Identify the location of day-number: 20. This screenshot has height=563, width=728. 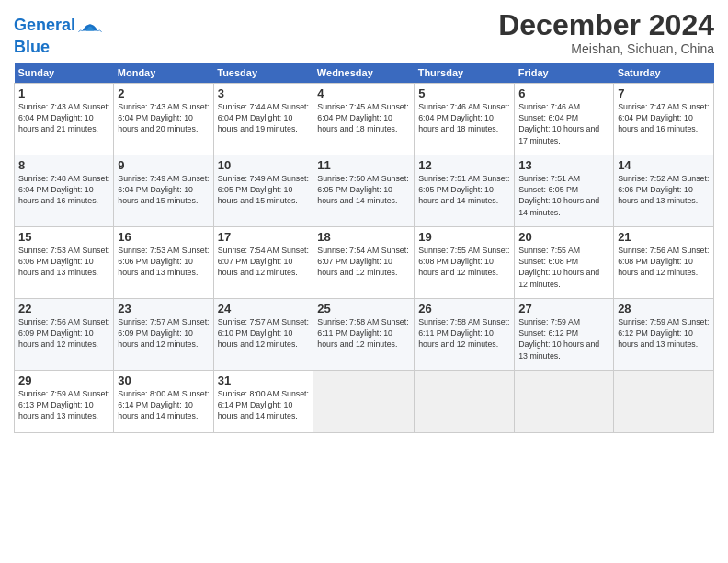
(564, 237).